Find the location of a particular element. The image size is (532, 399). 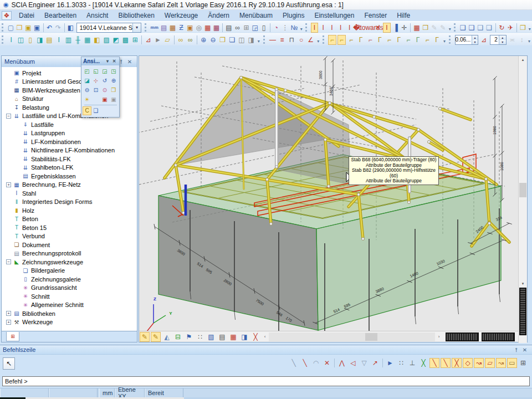

tree-item-verbund: TVerbund is located at coordinates (69, 237).